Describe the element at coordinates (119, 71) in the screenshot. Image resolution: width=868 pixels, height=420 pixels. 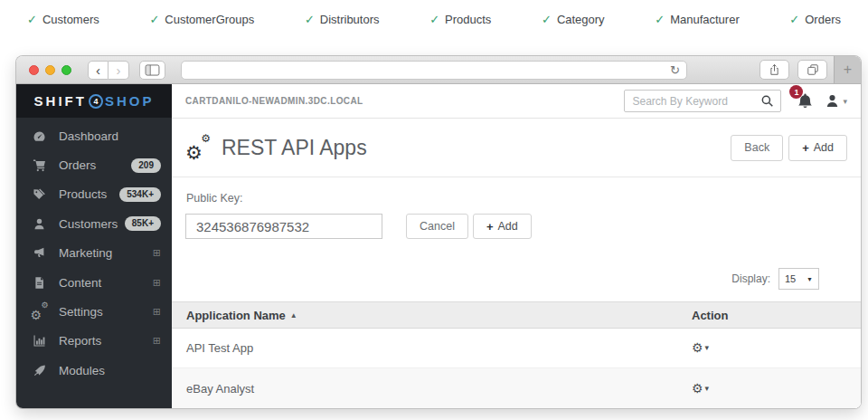
I see `browser-forward-button: ›` at that location.